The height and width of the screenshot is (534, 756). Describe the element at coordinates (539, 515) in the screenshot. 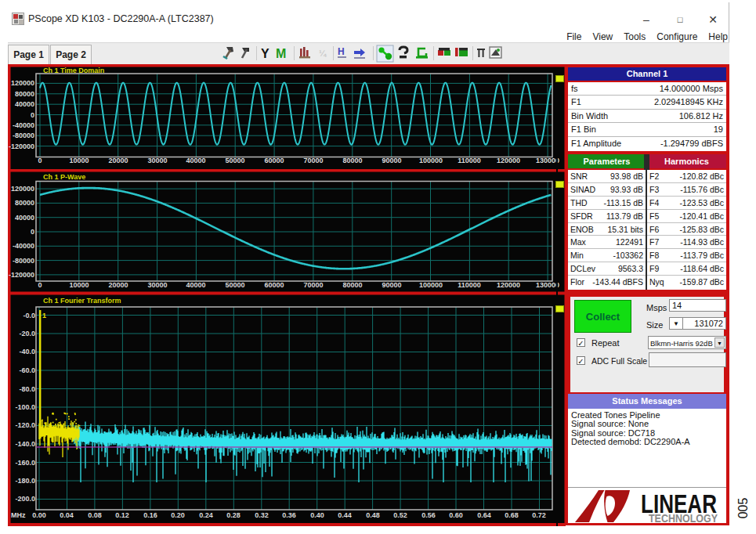

I see `svg-text: 0.72` at that location.